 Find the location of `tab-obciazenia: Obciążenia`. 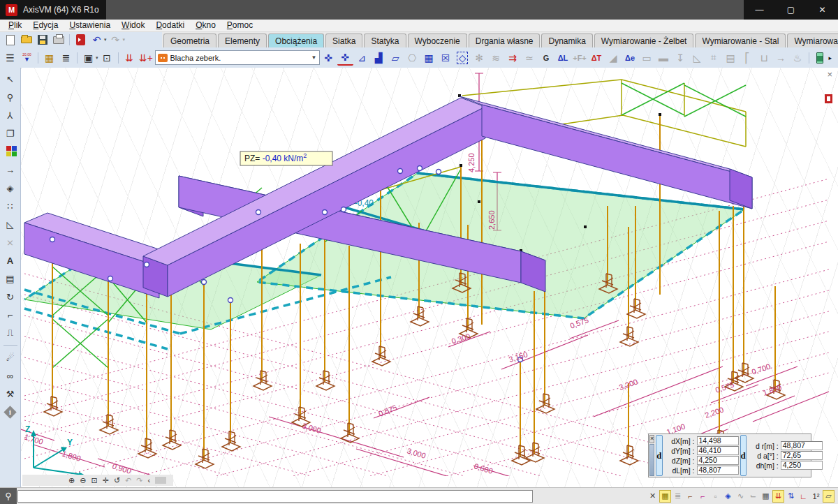

tab-obciazenia: Obciążenia is located at coordinates (296, 40).